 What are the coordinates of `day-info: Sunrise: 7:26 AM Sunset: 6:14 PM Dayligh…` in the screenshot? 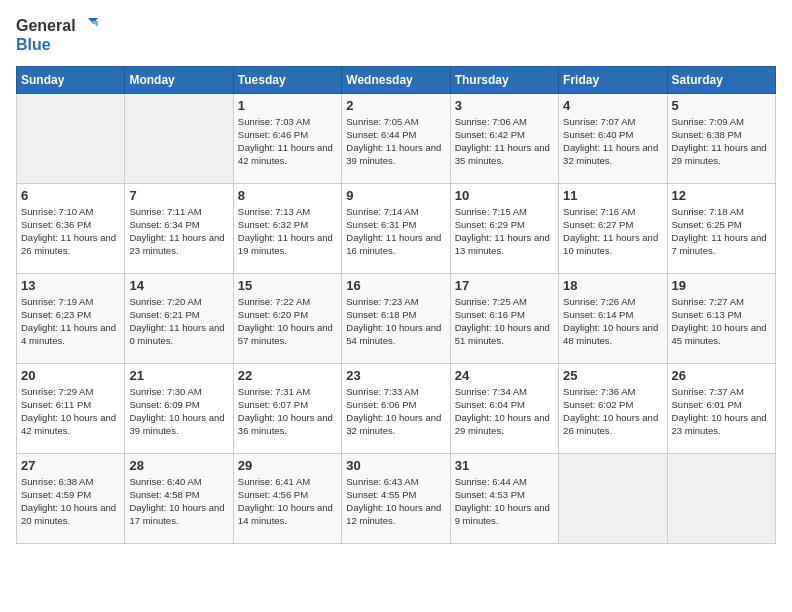 It's located at (612, 322).